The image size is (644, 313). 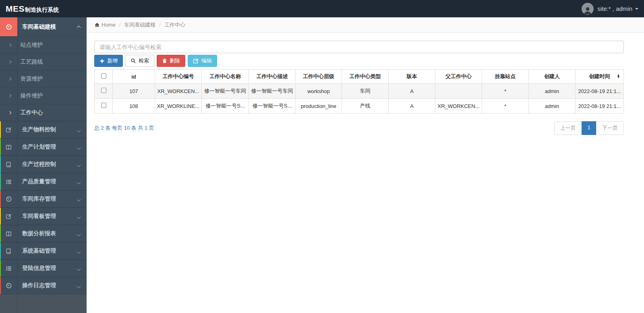 What do you see at coordinates (39, 164) in the screenshot?
I see `sidebar-group-label: 生产过程控制` at bounding box center [39, 164].